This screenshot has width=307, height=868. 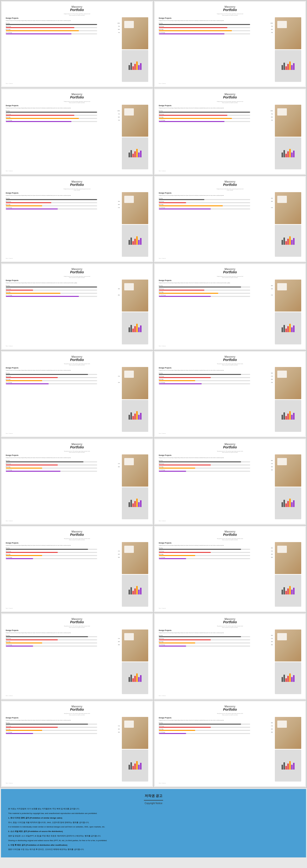 What do you see at coordinates (77, 44) in the screenshot?
I see `slide-container-1: Masonry Portfolio Simply dummy text of t…` at bounding box center [77, 44].